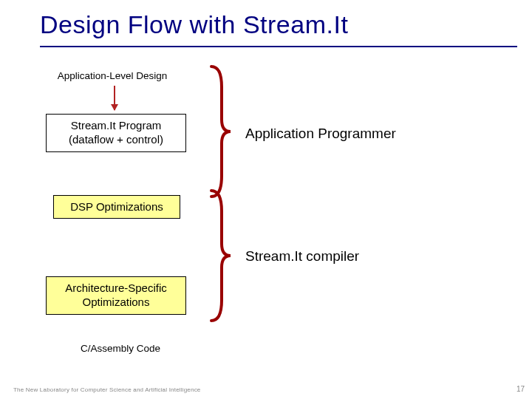 This screenshot has width=532, height=399. What do you see at coordinates (116, 133) in the screenshot?
I see `stage-label: Stream.It Program (dataflow + control)` at bounding box center [116, 133].